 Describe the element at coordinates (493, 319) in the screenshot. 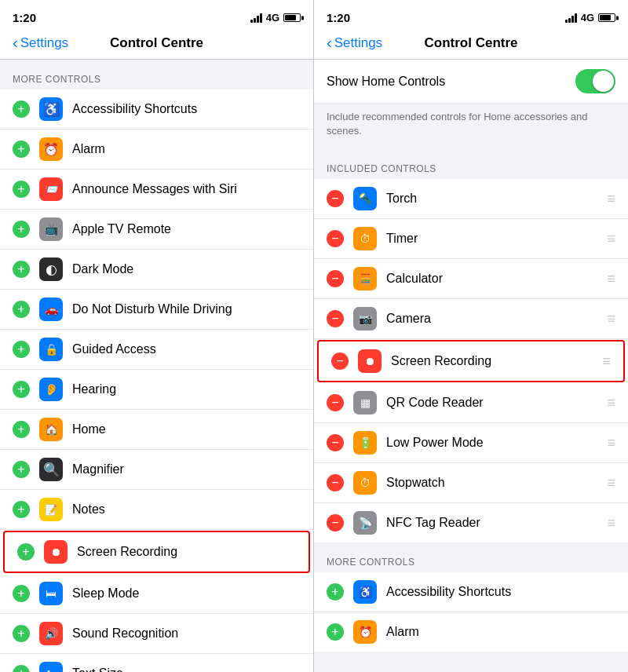

I see `camera-label: Camera` at that location.